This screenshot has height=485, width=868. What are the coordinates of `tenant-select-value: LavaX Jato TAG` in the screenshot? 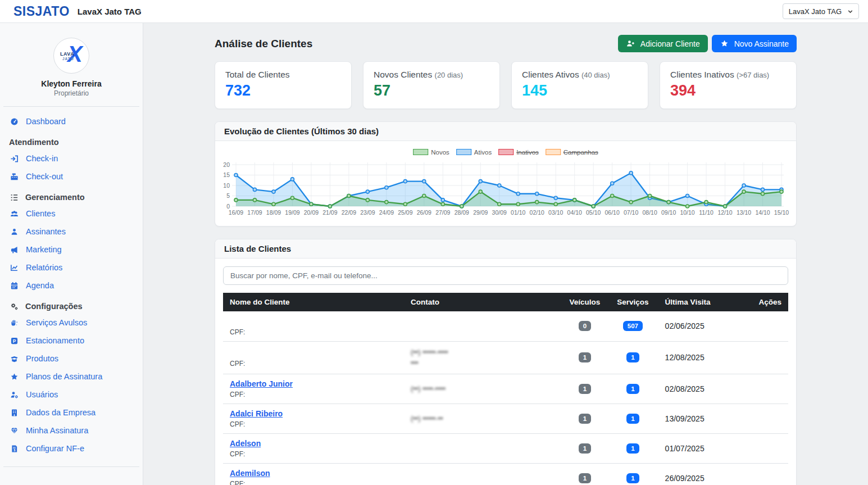 It's located at (815, 11).